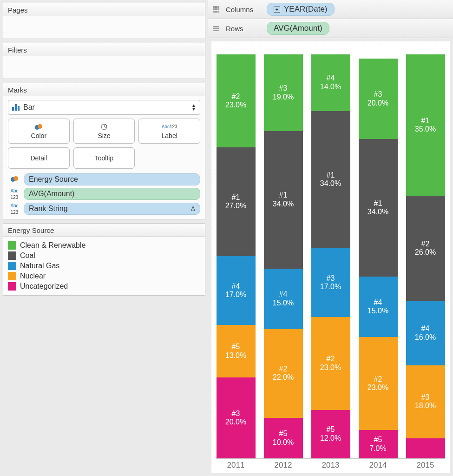 This screenshot has width=453, height=476. Describe the element at coordinates (298, 28) in the screenshot. I see `rows-pill-label: AVG(Amount)` at that location.